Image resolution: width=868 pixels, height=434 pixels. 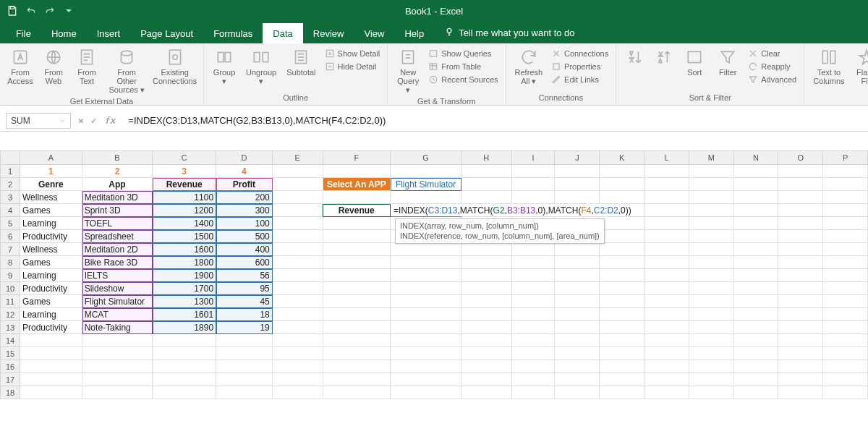 I want to click on qat-customize-icon, so click(x=69, y=11).